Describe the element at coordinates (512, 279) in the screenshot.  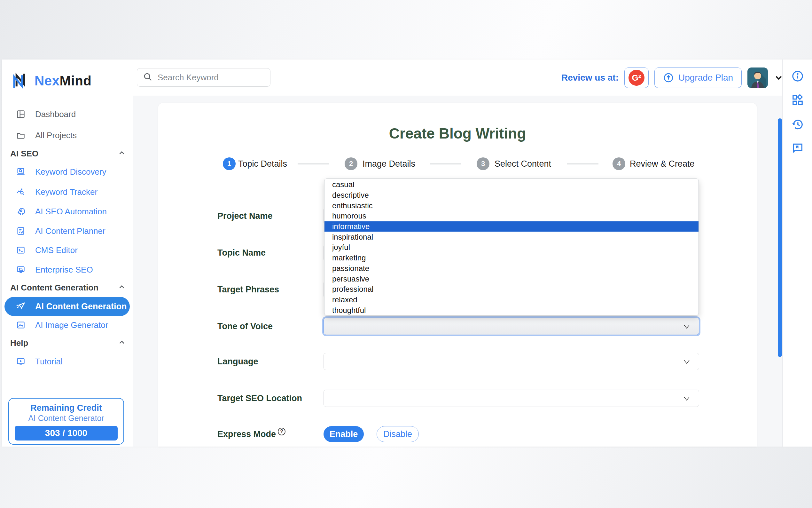
I see `dropdown-option: persuasive` at that location.